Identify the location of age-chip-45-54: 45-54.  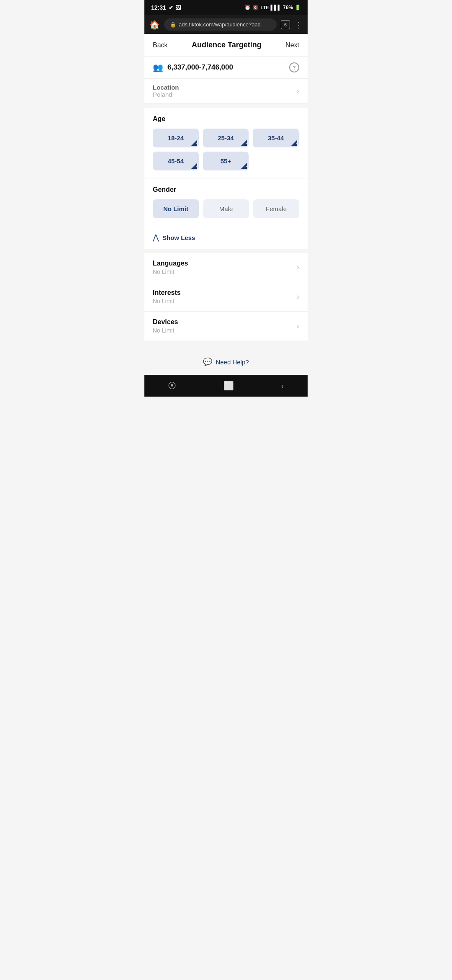
(176, 161).